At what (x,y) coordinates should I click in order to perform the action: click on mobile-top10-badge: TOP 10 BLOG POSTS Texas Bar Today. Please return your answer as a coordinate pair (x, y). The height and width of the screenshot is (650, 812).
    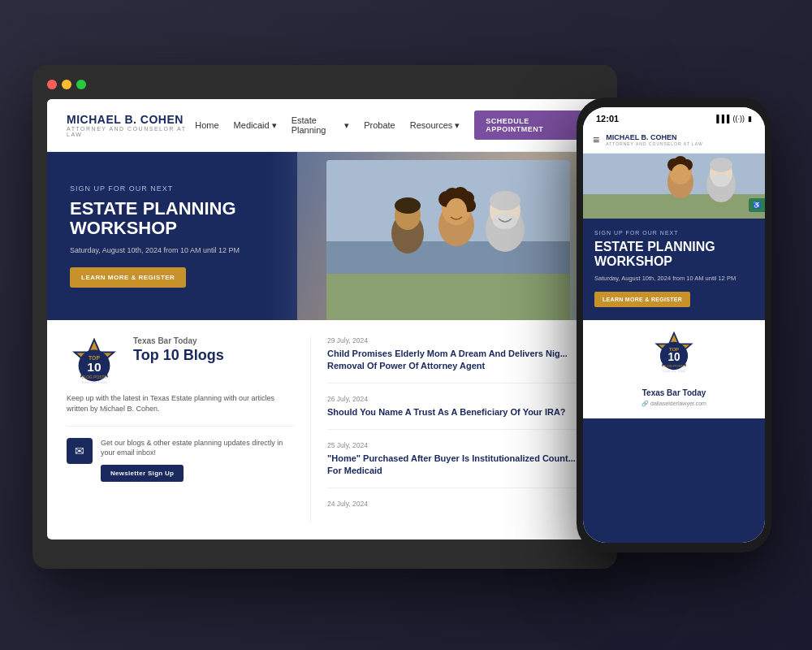
    Looking at the image, I should click on (674, 356).